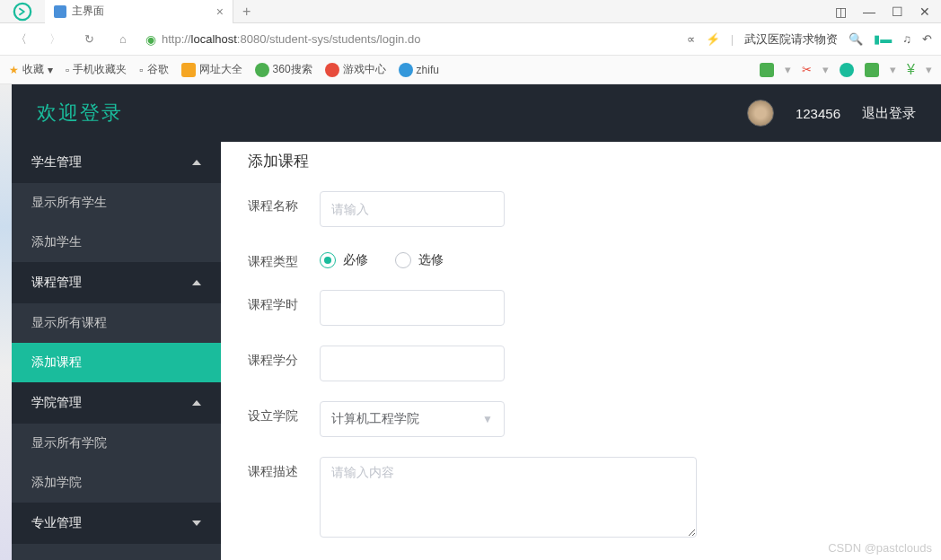 The height and width of the screenshot is (560, 941). Describe the element at coordinates (60, 12) in the screenshot. I see `tab-favicon` at that location.